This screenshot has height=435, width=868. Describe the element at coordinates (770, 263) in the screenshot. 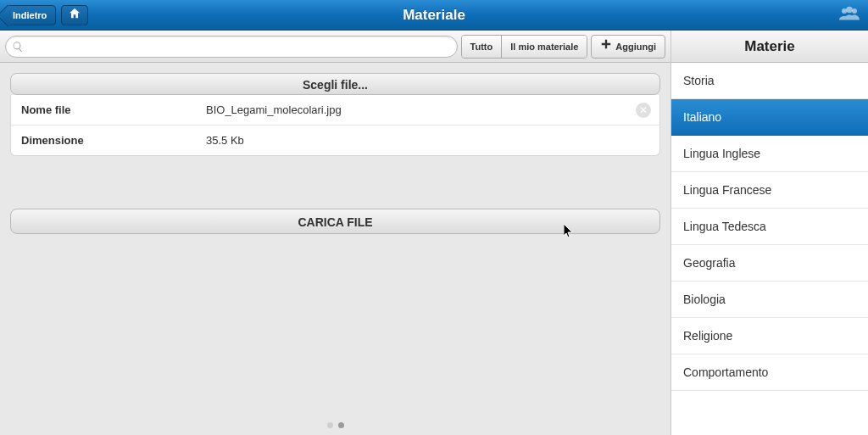

I see `subject-item: Geografia` at that location.